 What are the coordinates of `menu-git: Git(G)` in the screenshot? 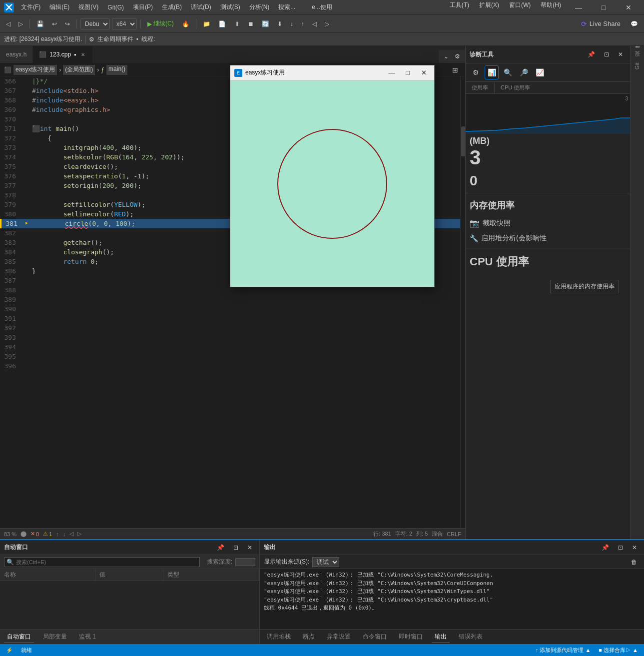 It's located at (116, 7).